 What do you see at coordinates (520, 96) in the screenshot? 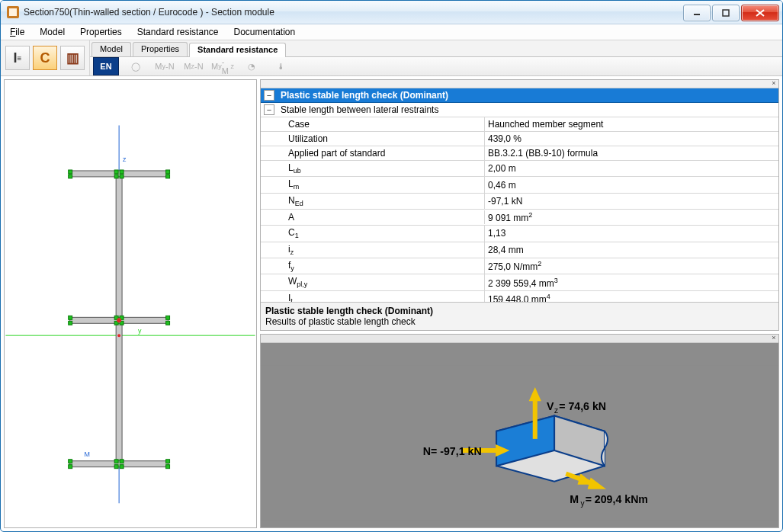
I see `pg-header-row: − Plastic stable length check (Dominant)` at bounding box center [520, 96].